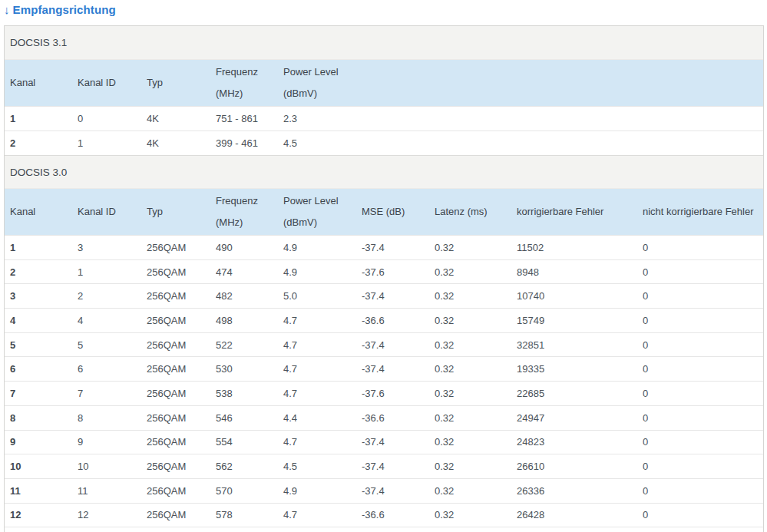 This screenshot has height=532, width=767. Describe the element at coordinates (580, 394) in the screenshot. I see `table-cell: 22685` at that location.